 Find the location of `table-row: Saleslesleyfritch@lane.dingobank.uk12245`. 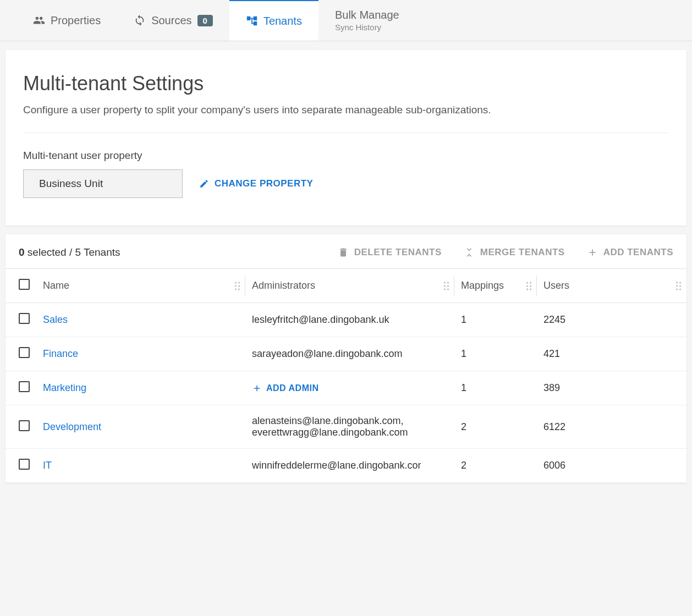

table-row: Saleslesleyfritch@lane.dingobank.uk12245 is located at coordinates (346, 320).